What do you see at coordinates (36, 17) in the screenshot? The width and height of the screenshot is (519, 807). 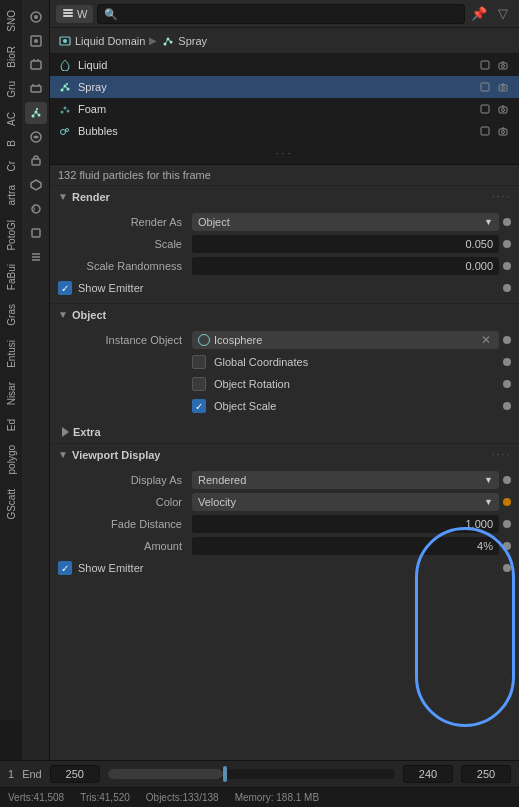 I see `scene-icon` at bounding box center [36, 17].